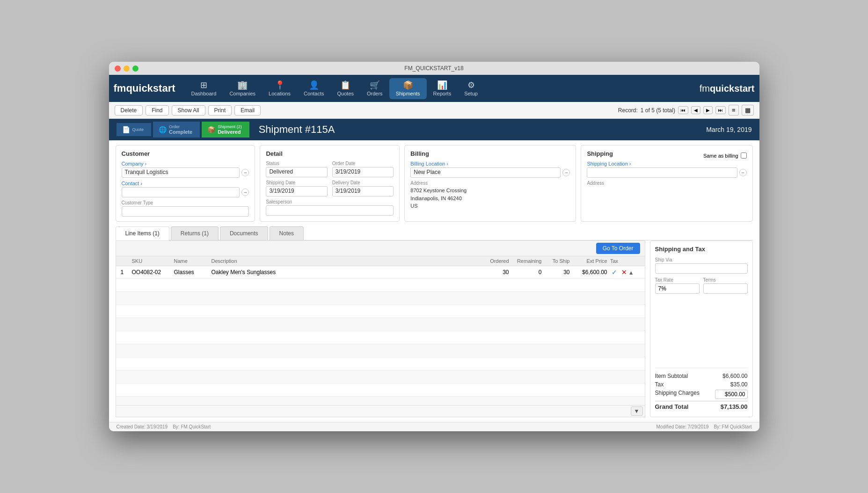 Image resolution: width=868 pixels, height=493 pixels. What do you see at coordinates (678, 280) in the screenshot?
I see `tax-rate-label: Tax Rate` at bounding box center [678, 280].